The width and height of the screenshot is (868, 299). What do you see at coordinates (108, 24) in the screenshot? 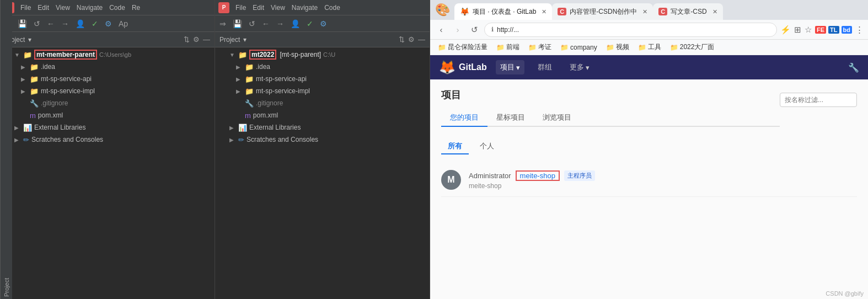
I see `ide1-toolbar-config: ⚙` at bounding box center [108, 24].